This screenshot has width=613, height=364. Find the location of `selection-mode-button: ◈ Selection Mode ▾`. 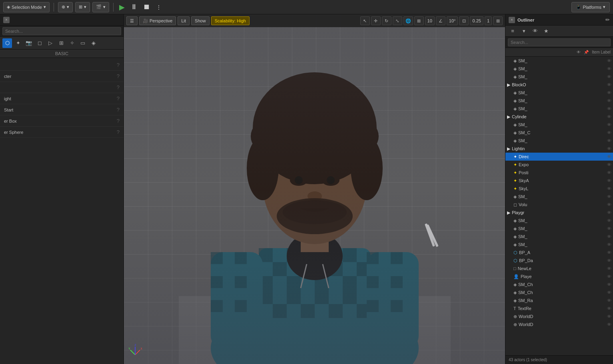

selection-mode-button: ◈ Selection Mode ▾ is located at coordinates (26, 7).